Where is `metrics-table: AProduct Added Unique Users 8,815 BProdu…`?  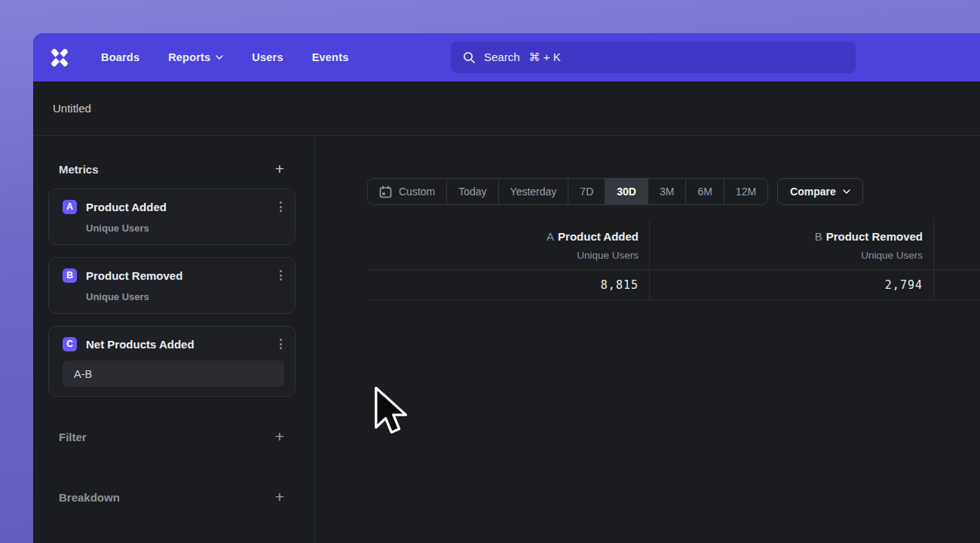
metrics-table: AProduct Added Unique Users 8,815 BProdu… is located at coordinates (674, 259).